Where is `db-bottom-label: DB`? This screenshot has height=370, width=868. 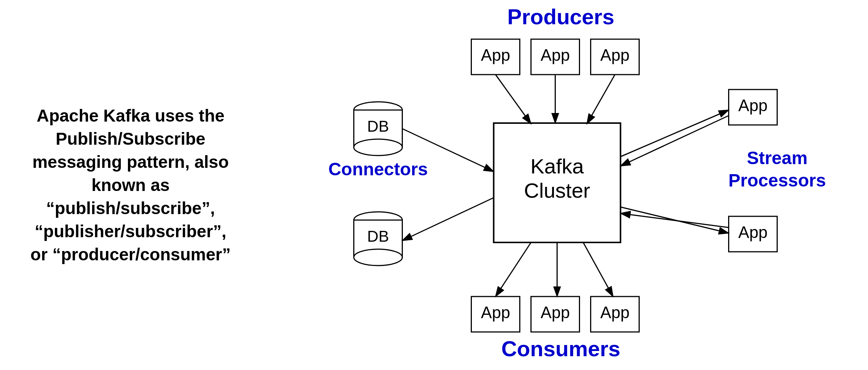 db-bottom-label: DB is located at coordinates (378, 236).